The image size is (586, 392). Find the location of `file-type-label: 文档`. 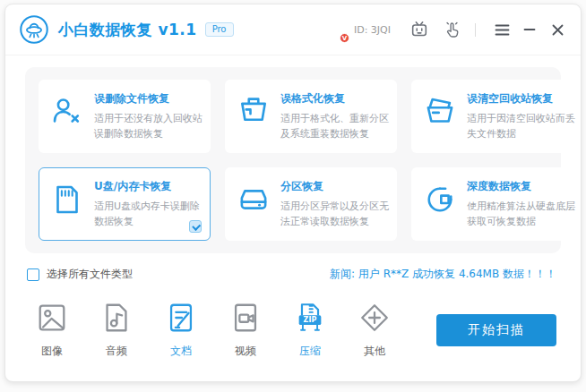

file-type-label: 文档 is located at coordinates (181, 351).